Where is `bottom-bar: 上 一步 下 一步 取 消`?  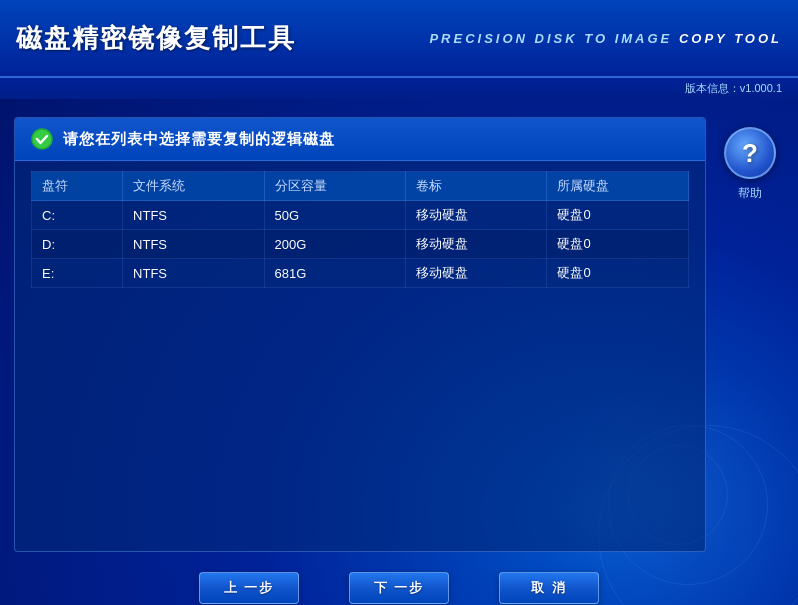
bottom-bar: 上 一步 下 一步 取 消 is located at coordinates (399, 584).